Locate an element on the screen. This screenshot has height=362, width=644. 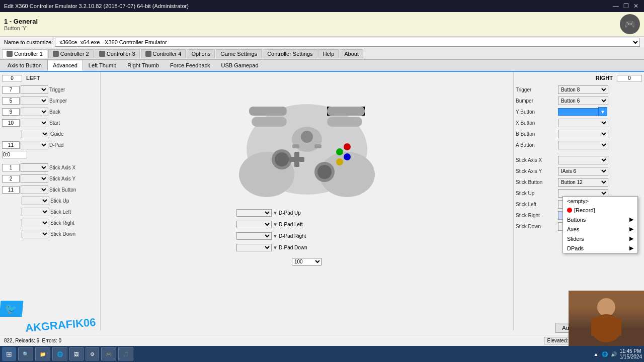
dropdown-empty: <empty> is located at coordinates (600, 201).